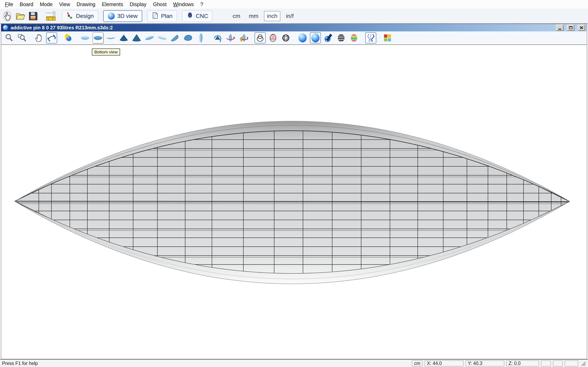 This screenshot has width=588, height=367. Describe the element at coordinates (582, 28) in the screenshot. I see `close-icon` at that location.